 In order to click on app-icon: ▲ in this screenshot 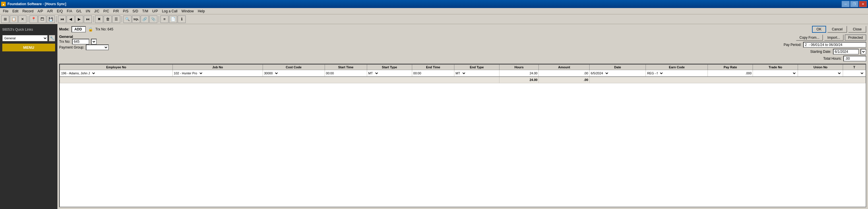, I will do `click(3, 4)`.